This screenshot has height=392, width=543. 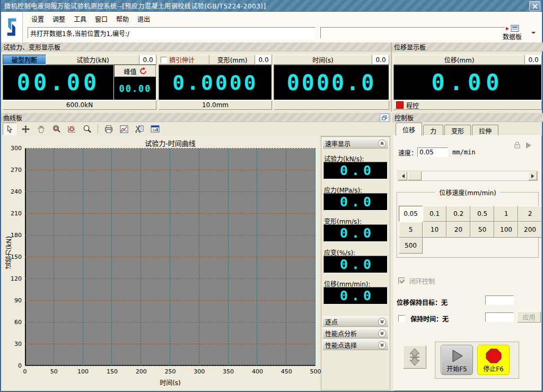 I want to click on displacement-value-display: 0.00, so click(x=468, y=83).